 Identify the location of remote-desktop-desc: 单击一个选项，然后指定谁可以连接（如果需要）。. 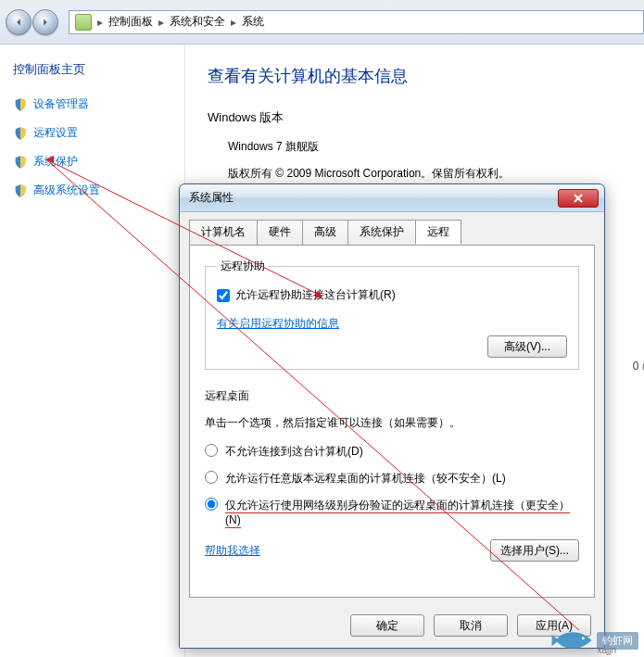
(392, 423).